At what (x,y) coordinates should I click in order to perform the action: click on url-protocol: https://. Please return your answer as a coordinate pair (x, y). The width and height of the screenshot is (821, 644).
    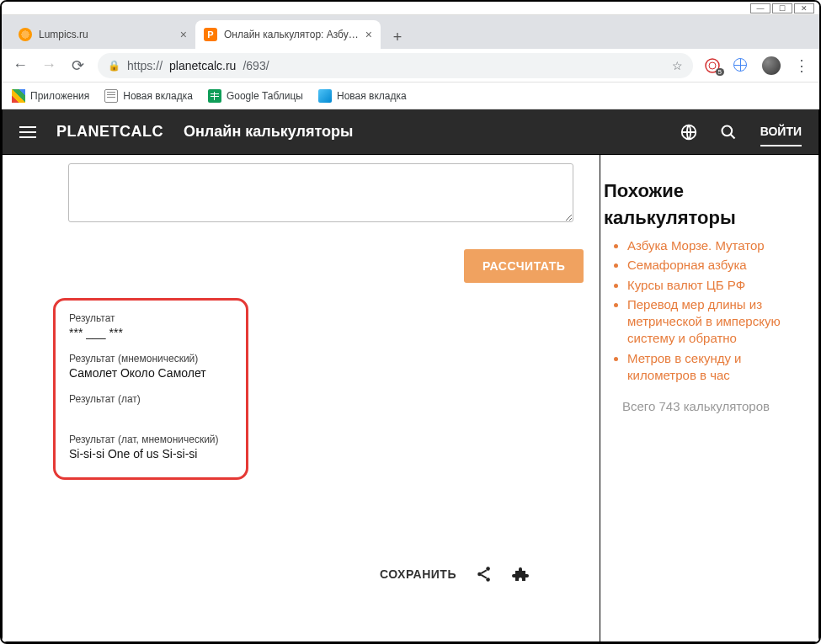
    Looking at the image, I should click on (145, 66).